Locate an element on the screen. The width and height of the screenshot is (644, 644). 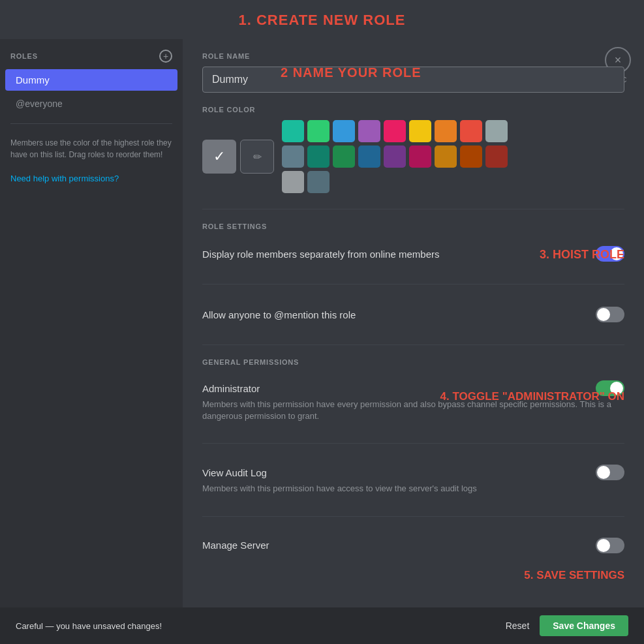
role-name-everyone: @everyone is located at coordinates (39, 104).